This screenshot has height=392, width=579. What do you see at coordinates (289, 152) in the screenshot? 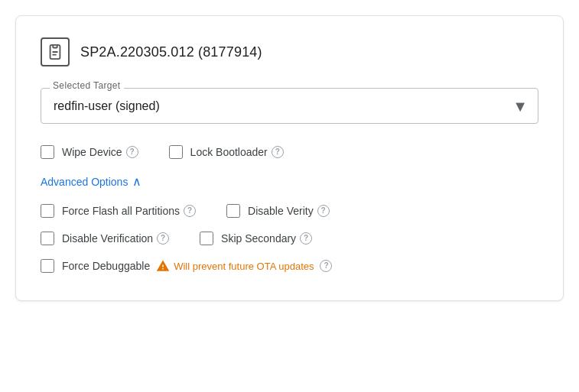
I see `main-checkboxes-row: Wipe Device ? Lock Bootloader ?` at bounding box center [289, 152].